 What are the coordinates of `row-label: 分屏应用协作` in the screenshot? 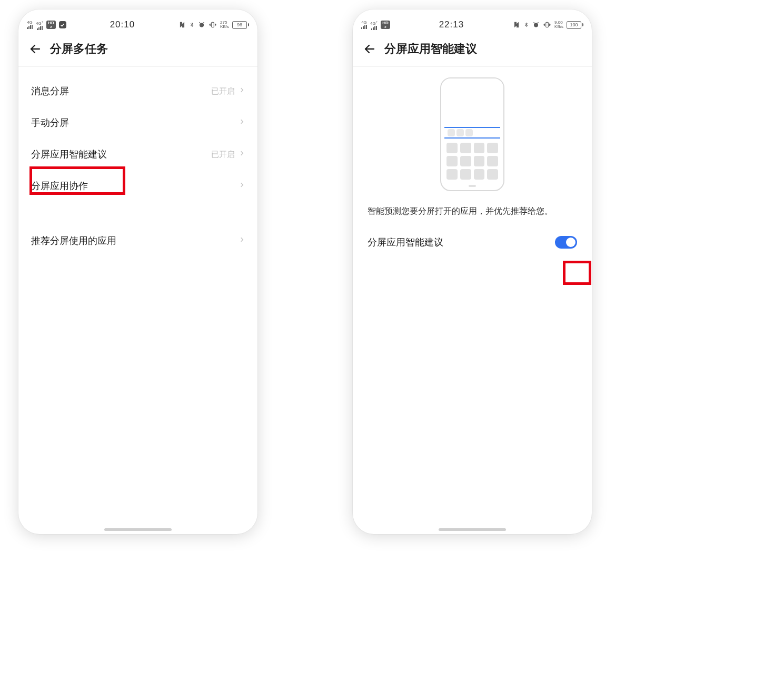 It's located at (59, 186).